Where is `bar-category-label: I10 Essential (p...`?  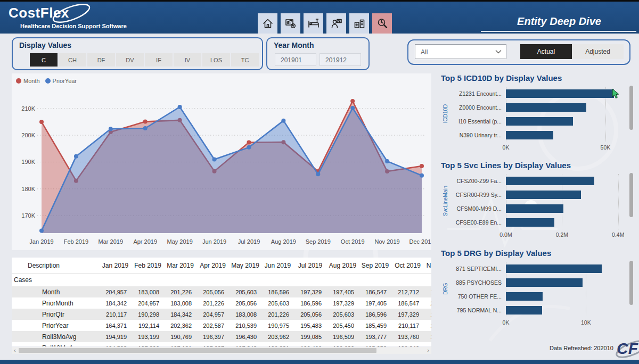 bar-category-label: I10 Essential (p... is located at coordinates (474, 121).